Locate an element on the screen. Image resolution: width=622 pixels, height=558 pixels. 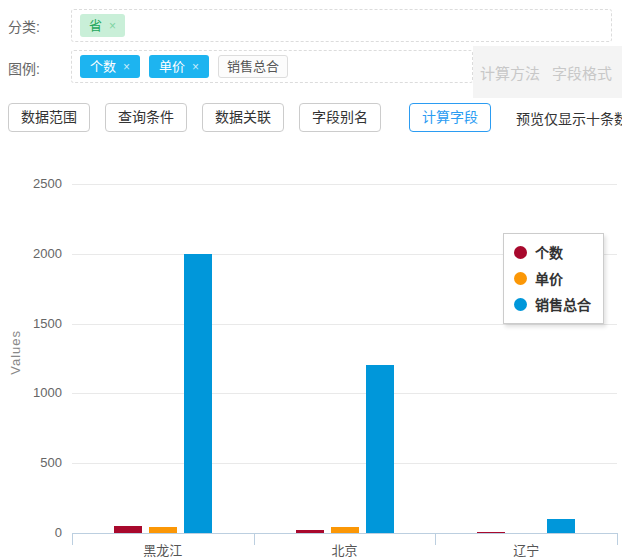
y-tick-label-500: 500 is located at coordinates (31, 462).